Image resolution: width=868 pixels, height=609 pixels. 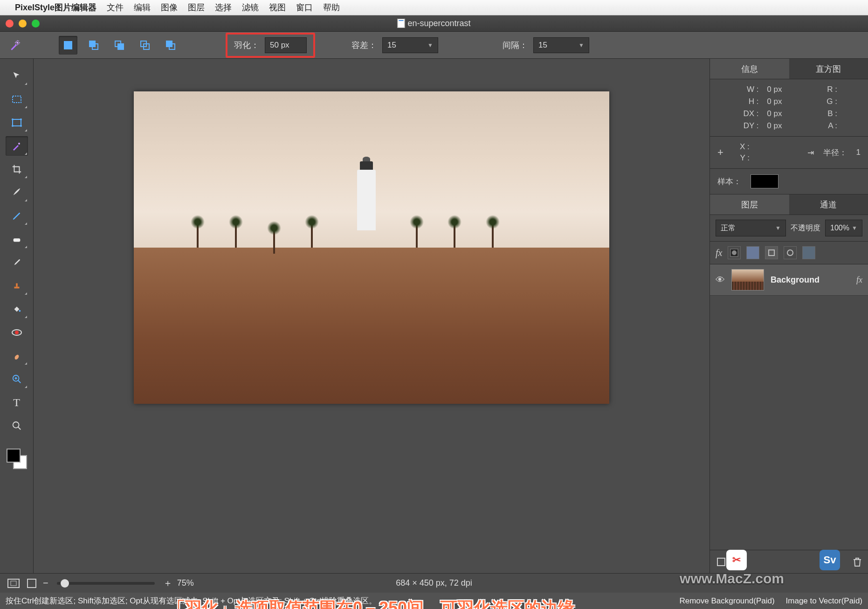 What do you see at coordinates (17, 239) in the screenshot?
I see `eraser-tool` at bounding box center [17, 239].